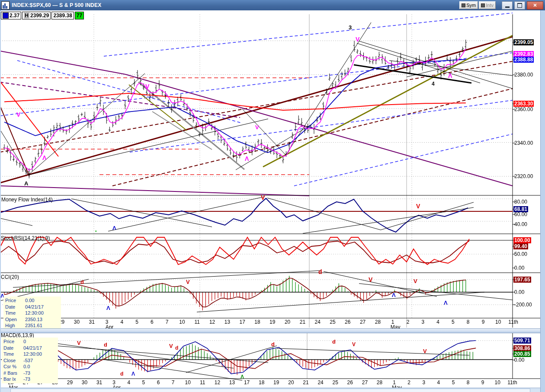  I want to click on date-axis-label: 30, so click(85, 382).